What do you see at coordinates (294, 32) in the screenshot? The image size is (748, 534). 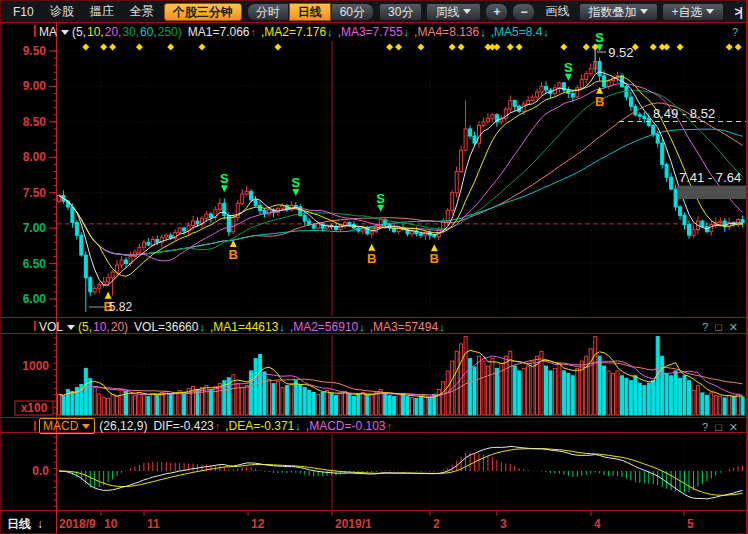 I see `indicator-value: ,MA2=7.176` at bounding box center [294, 32].